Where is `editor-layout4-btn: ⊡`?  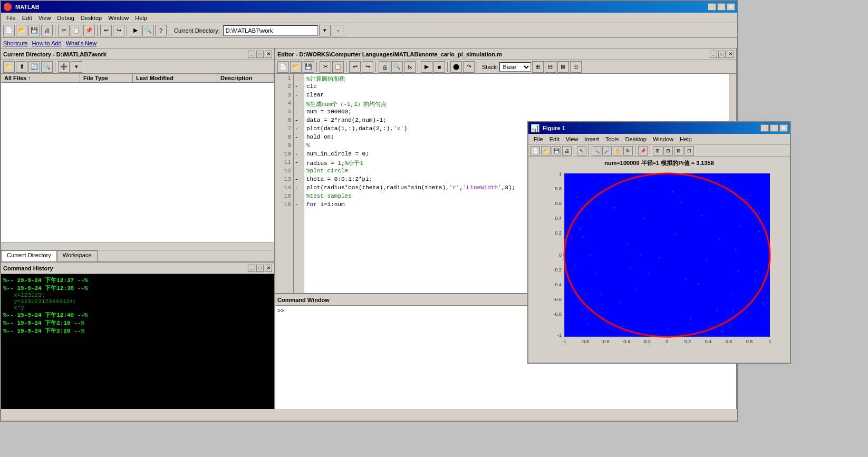
editor-layout4-btn: ⊡ is located at coordinates (576, 67).